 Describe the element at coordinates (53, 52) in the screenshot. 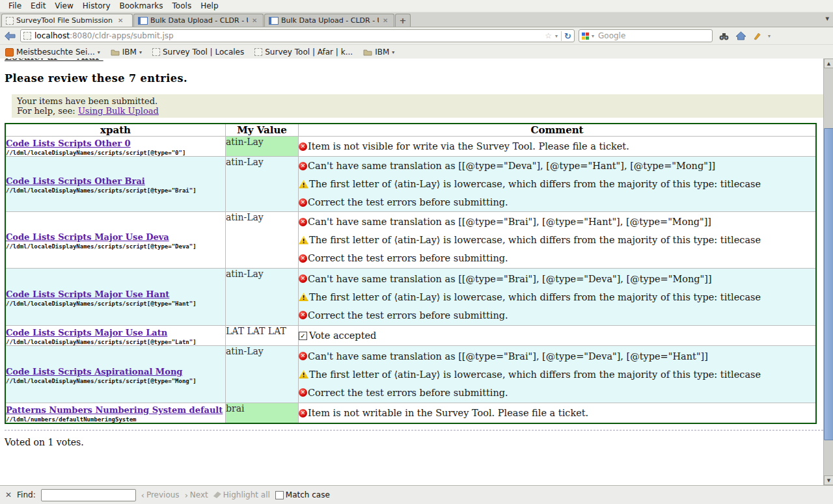

I see `bookmark-most-visited: Meistbesuchte Sei... ▾` at that location.